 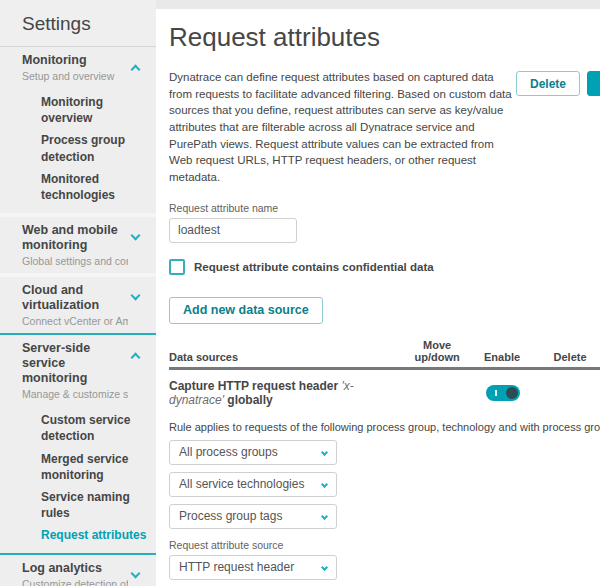 What do you see at coordinates (384, 38) in the screenshot?
I see `page-title: Request attributes` at bounding box center [384, 38].